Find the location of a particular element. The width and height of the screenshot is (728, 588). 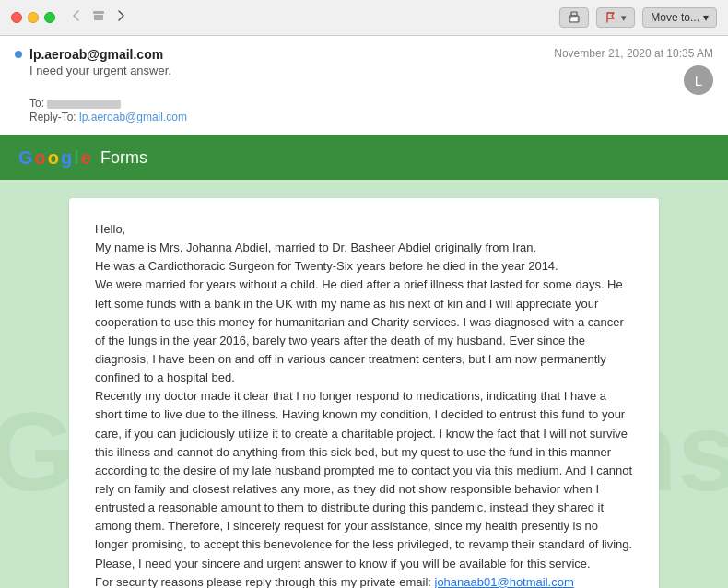

print-button is located at coordinates (574, 18).